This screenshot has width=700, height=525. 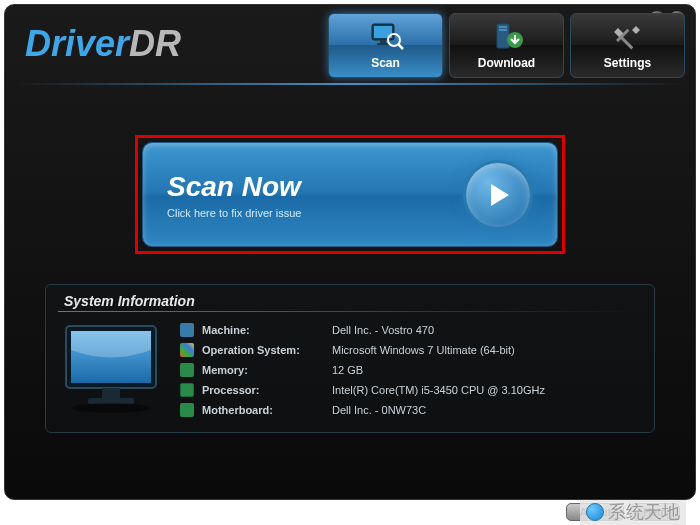 I want to click on sysinfo-grid: Machine: Dell Inc. - Vostro 470 Operatio…, so click(x=411, y=370).